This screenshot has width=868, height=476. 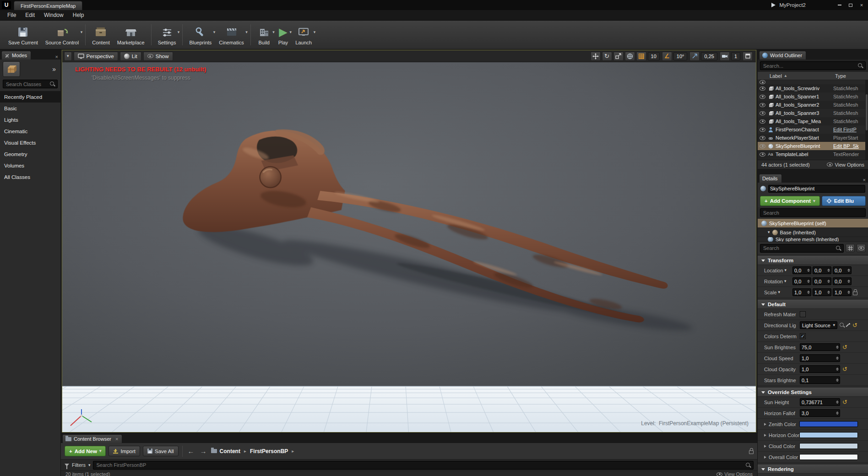 What do you see at coordinates (667, 56) in the screenshot?
I see `rotation-snap-toggle: ∠` at bounding box center [667, 56].